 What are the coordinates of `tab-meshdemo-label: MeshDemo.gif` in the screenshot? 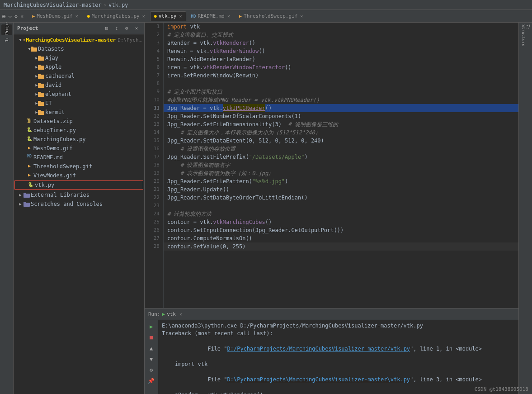 It's located at (54, 16).